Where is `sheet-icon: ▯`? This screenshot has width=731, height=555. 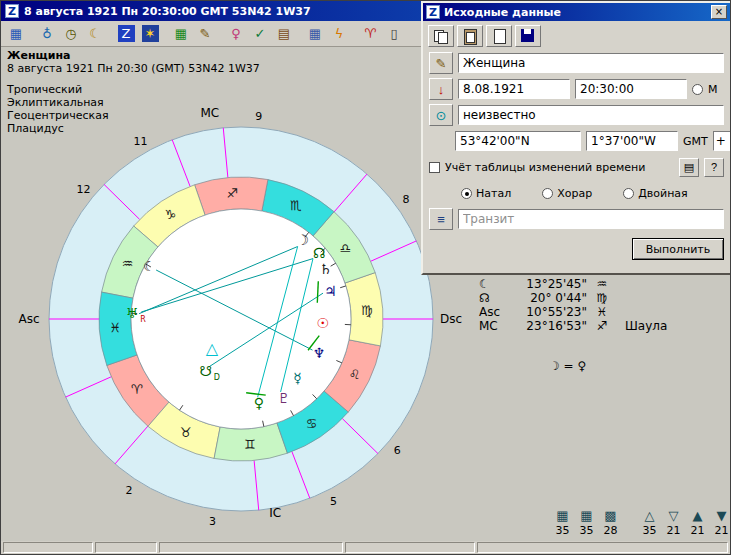 sheet-icon: ▯ is located at coordinates (394, 34).